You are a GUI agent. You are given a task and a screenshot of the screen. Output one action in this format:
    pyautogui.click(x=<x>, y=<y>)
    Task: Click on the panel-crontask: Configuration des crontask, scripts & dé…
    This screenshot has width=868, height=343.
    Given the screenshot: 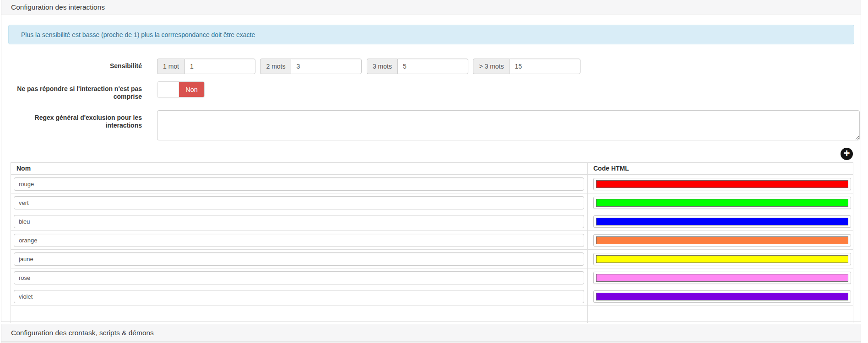 What is the action you would take?
    pyautogui.click(x=431, y=333)
    